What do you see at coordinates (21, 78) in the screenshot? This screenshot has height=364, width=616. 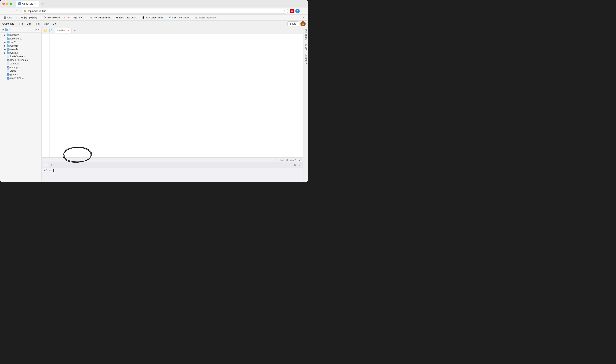 I see `tree-item-mario: c mario 테딩.c` at bounding box center [21, 78].